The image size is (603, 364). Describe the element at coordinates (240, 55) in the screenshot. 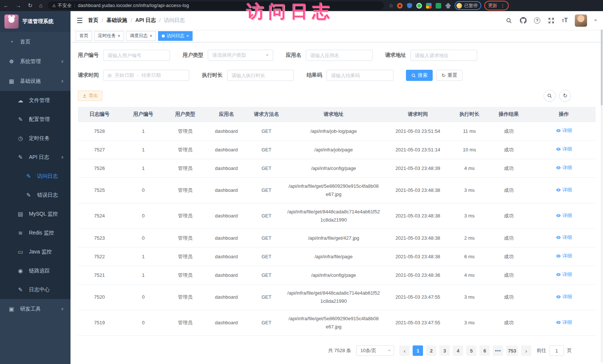

I see `user-type-select: 请选择用户类型` at that location.